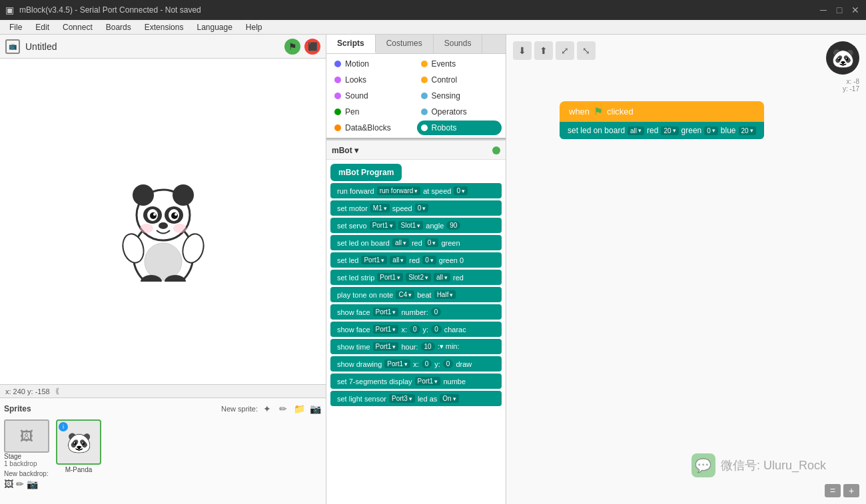  I want to click on tab-sounds: Sounds, so click(458, 44).